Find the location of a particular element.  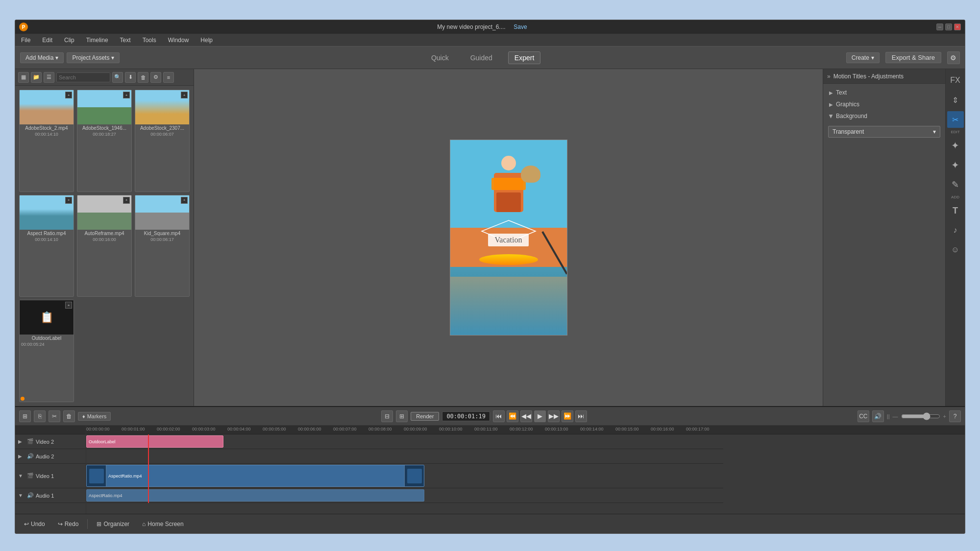

timeline-icon-grid: ⊞ is located at coordinates (25, 416).